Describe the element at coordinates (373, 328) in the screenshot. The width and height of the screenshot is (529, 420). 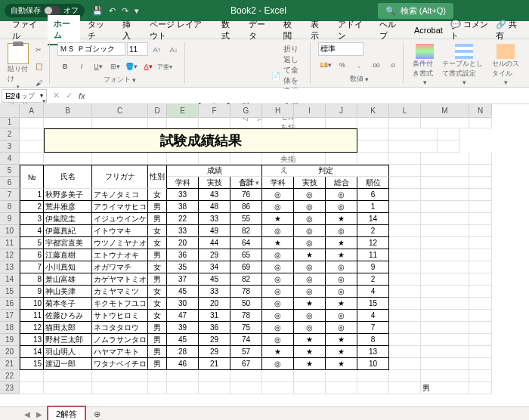
I see `data-rank: 7` at that location.